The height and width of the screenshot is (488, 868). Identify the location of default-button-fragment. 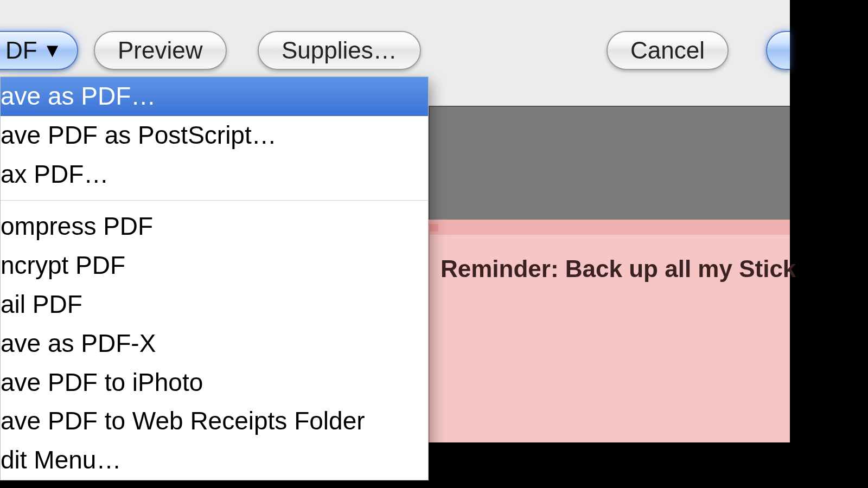
(778, 50).